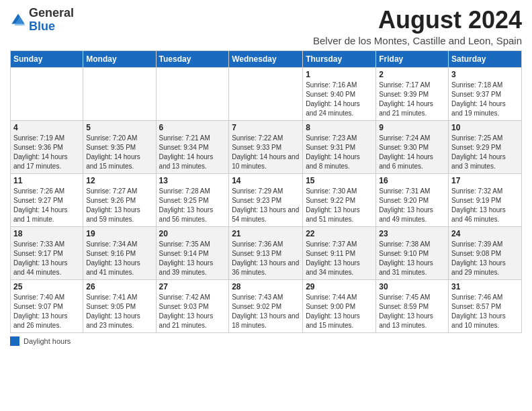  I want to click on calendar-cell: 27Sunrise: 7:42 AM Sunset: 9:03 PM Dayli…, so click(192, 306).